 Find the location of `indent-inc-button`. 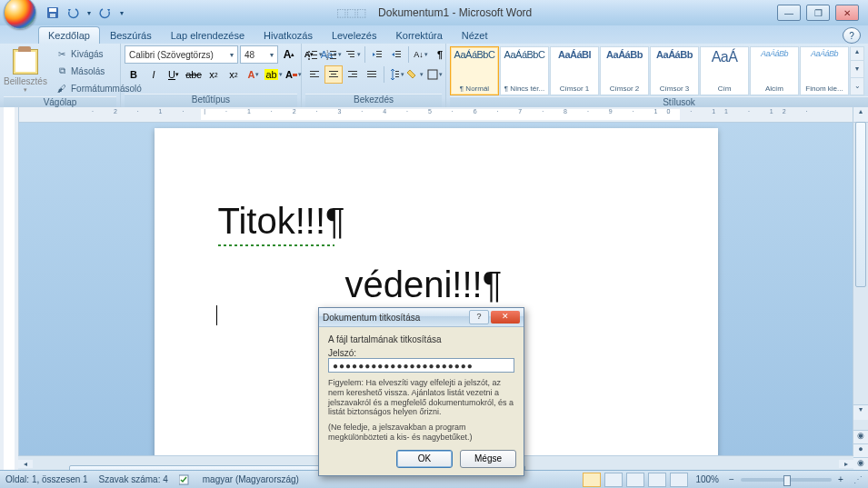

indent-inc-button is located at coordinates (396, 55).